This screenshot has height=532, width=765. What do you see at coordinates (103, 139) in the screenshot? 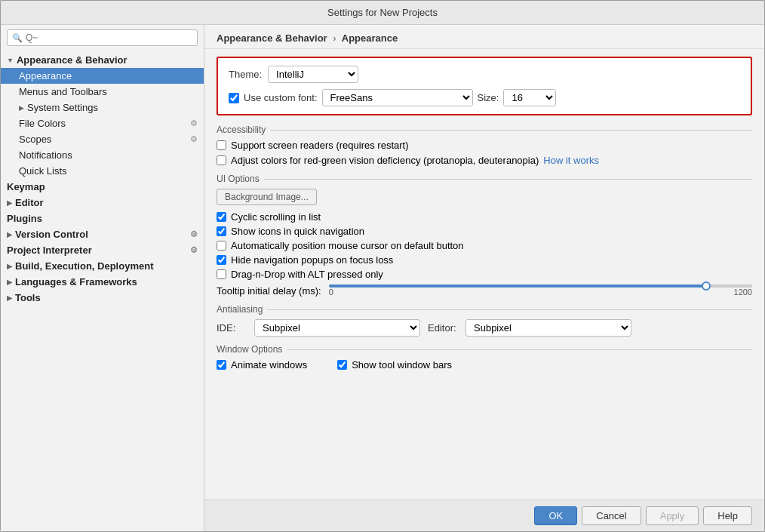
I see `sidebar-item-scopes: Scopes ⚙` at bounding box center [103, 139].